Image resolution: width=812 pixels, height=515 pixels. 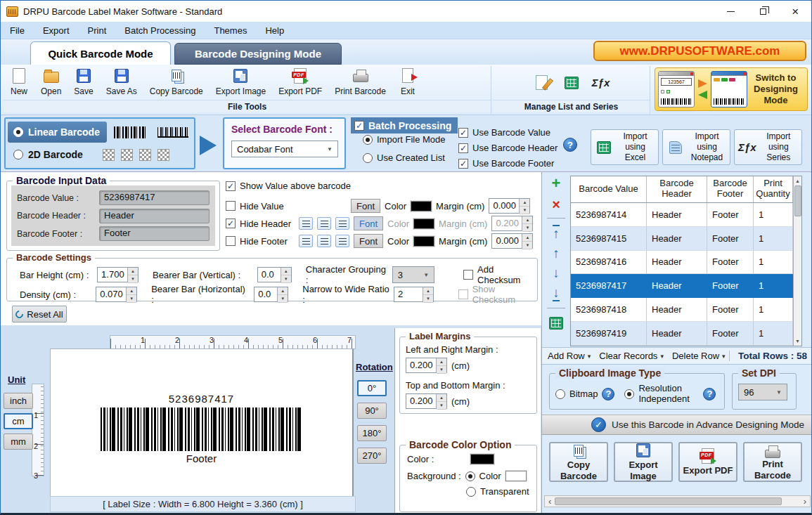 I want to click on value-margin-spinner: 0.000▲▼, so click(x=509, y=206).